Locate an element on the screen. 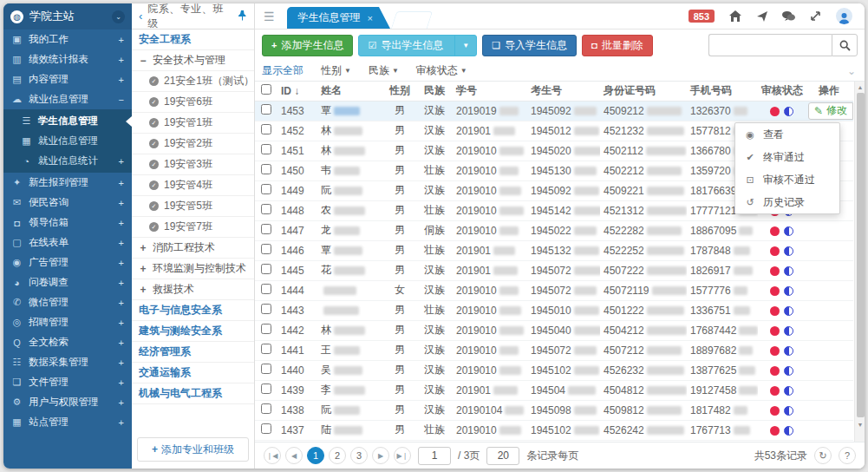 This screenshot has width=868, height=472. cell-name: 农 is located at coordinates (350, 210).